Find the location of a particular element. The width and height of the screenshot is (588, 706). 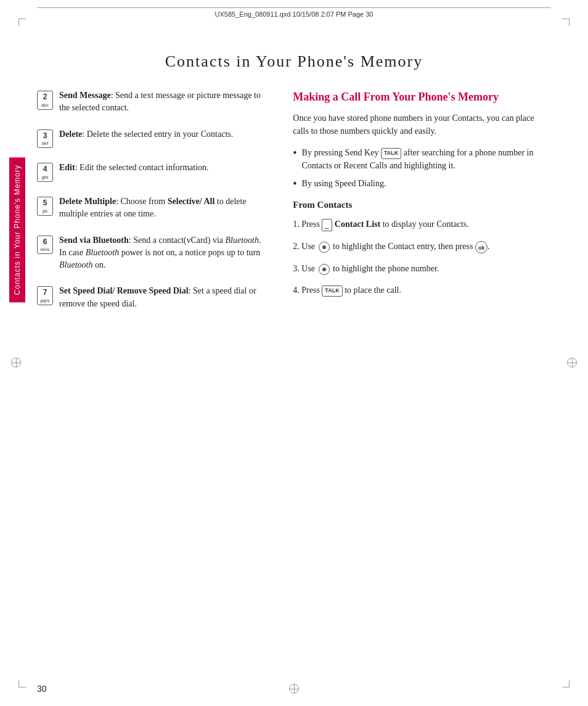

menu-item-edit: 4 ghi Edit: Edit the selected contact in… is located at coordinates (153, 171).